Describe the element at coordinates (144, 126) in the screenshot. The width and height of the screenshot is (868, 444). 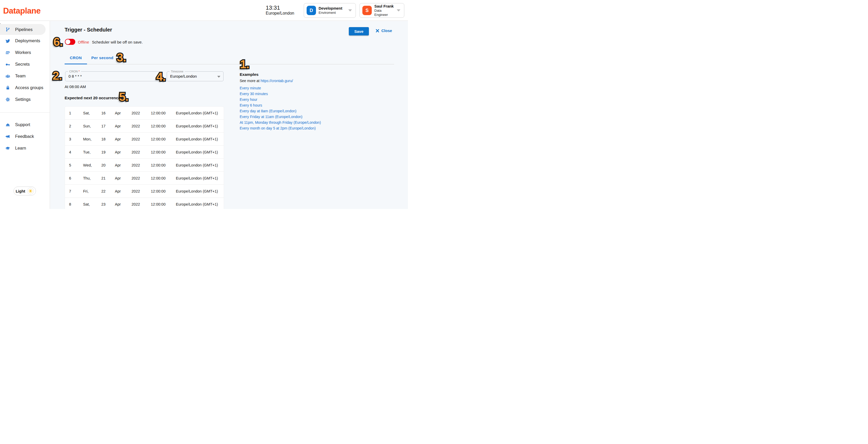
I see `table-row: 2Sun,17Apr202212:00:00Europe/London (GMT…` at that location.